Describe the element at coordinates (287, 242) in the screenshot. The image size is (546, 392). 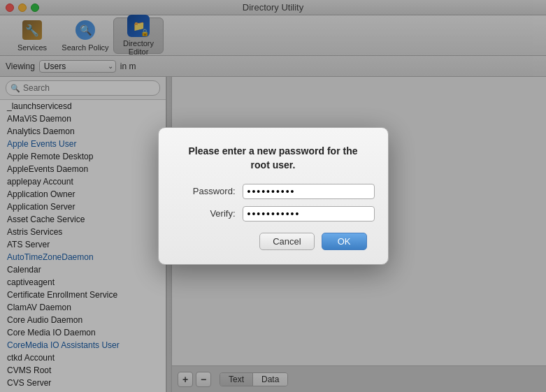
I see `cancel-button: Cancel` at that location.